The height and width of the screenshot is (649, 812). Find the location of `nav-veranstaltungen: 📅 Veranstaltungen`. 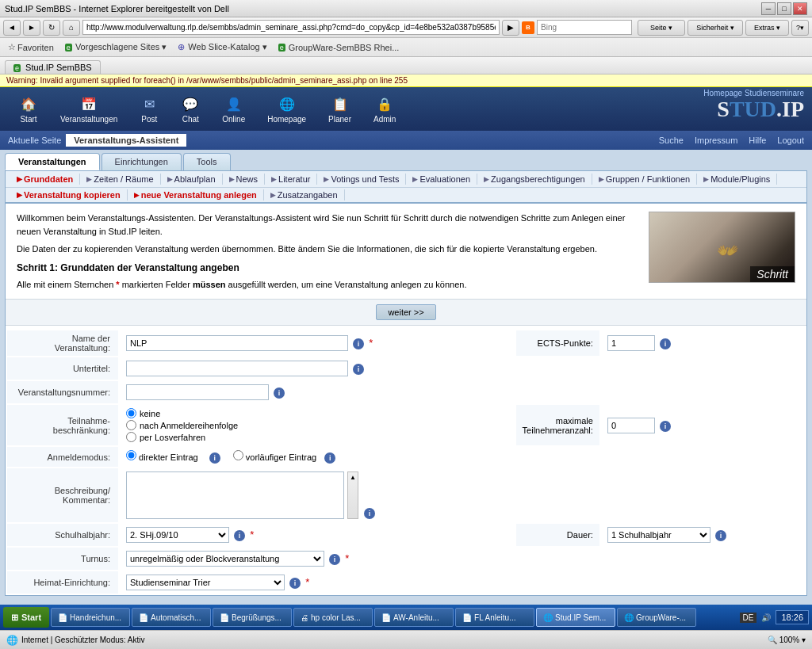

nav-veranstaltungen: 📅 Veranstaltungen is located at coordinates (89, 109).